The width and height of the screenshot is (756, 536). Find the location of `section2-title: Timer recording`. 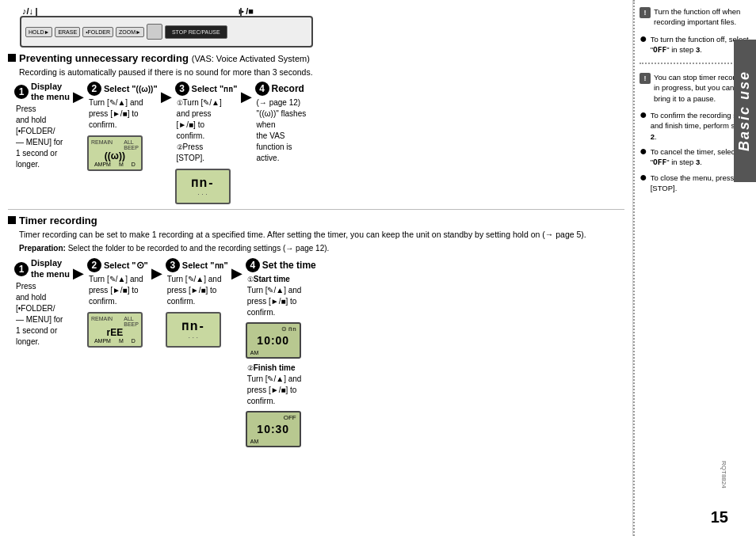

section2-title: Timer recording is located at coordinates (59, 220).